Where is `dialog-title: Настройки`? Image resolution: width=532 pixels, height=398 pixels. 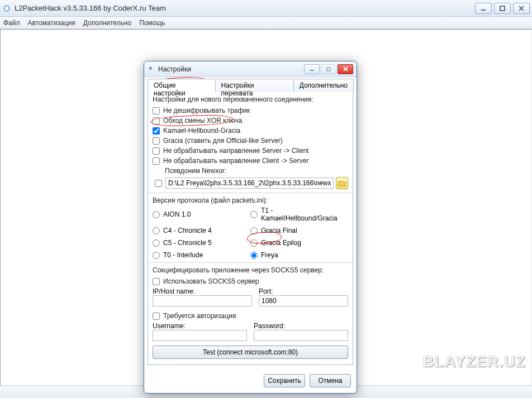
dialog-title: Настройки is located at coordinates (231, 69).